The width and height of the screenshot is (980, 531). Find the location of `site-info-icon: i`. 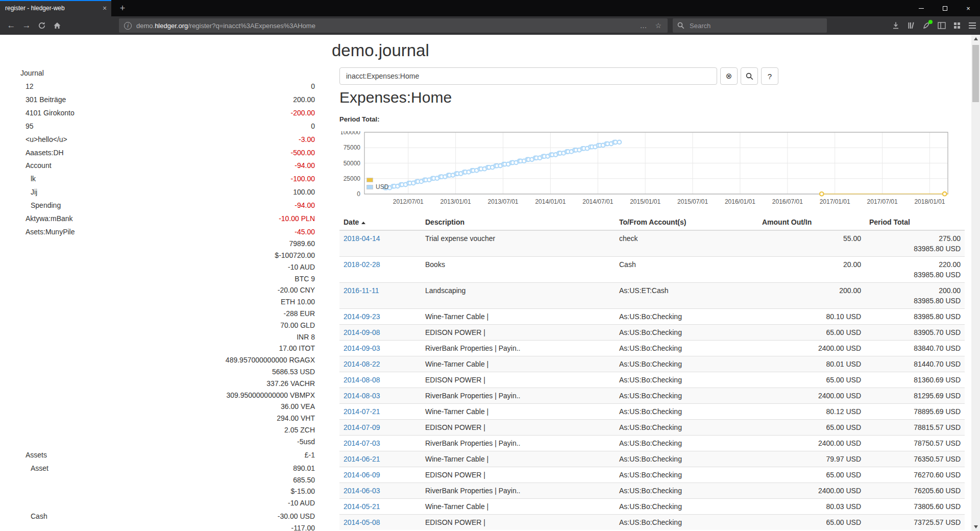

site-info-icon: i is located at coordinates (128, 26).